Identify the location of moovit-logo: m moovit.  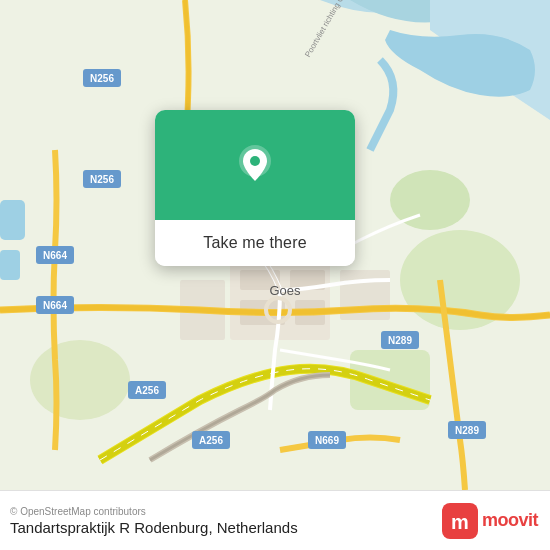
(490, 521).